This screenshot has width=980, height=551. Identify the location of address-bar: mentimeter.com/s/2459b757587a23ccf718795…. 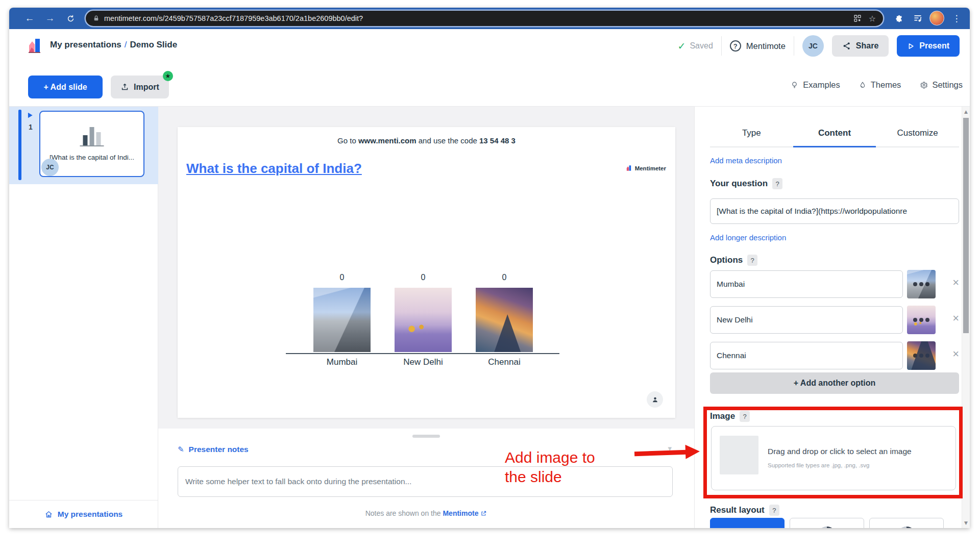
(484, 18).